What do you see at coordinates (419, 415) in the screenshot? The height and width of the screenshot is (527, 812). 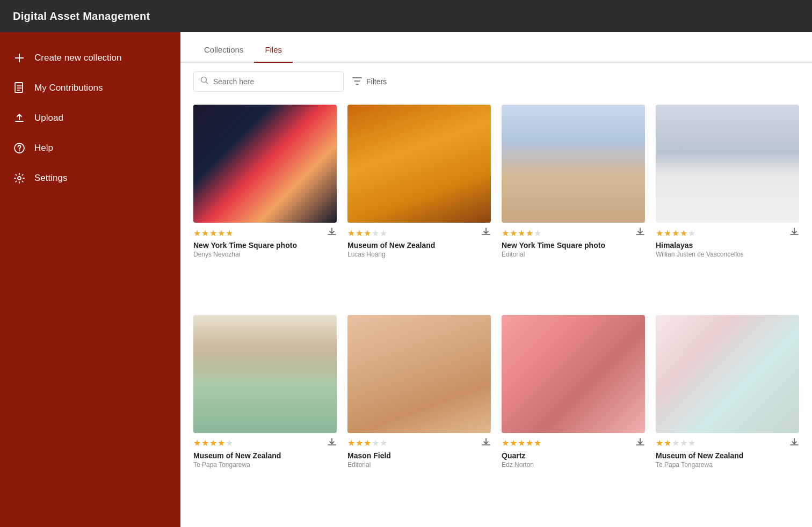 I see `asset-card: ★★★★★ Mason Field Editorial` at bounding box center [419, 415].